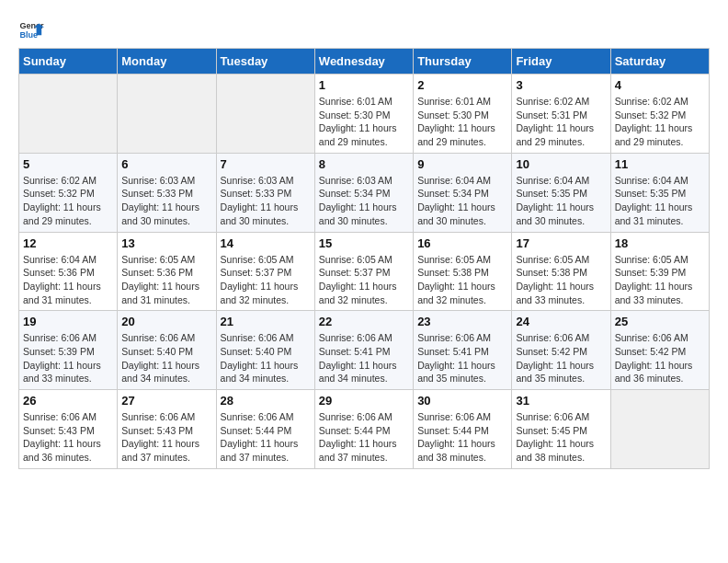  What do you see at coordinates (561, 62) in the screenshot?
I see `col-friday: Friday` at bounding box center [561, 62].